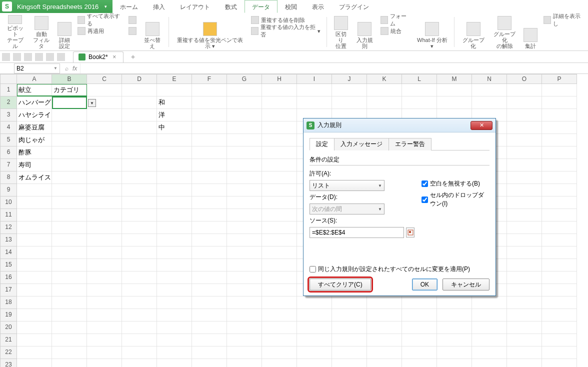 The width and height of the screenshot is (588, 367). Describe the element at coordinates (524, 103) in the screenshot. I see `cell-O2` at that location.